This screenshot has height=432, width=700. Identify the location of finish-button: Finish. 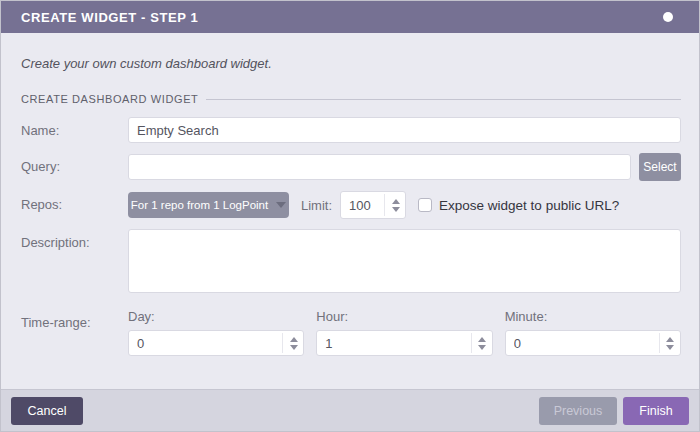
(656, 411).